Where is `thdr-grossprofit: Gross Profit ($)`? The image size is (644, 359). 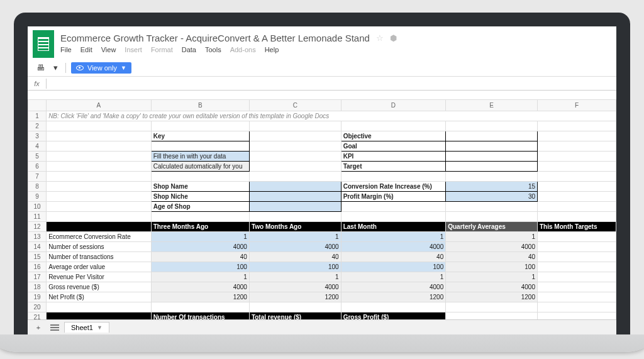
thdr-grossprofit: Gross Profit ($) is located at coordinates (394, 316).